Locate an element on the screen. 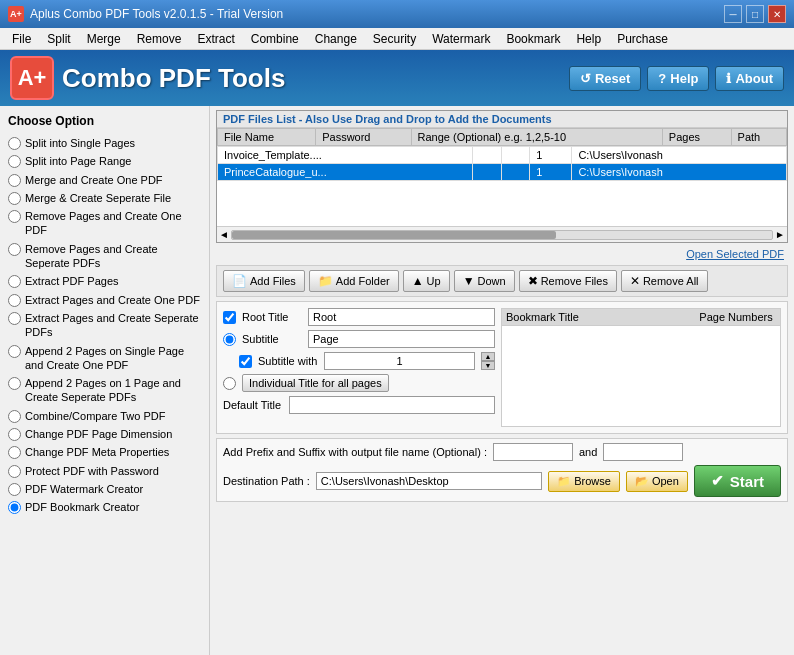 The height and width of the screenshot is (655, 794). sidebar-item-append-single: Append 2 Pages on Single Page and Create… is located at coordinates (104, 358).